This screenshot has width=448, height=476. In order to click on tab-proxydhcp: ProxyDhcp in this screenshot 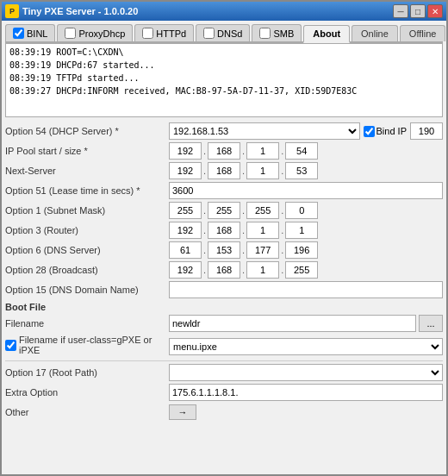, I will do `click(95, 33)`.